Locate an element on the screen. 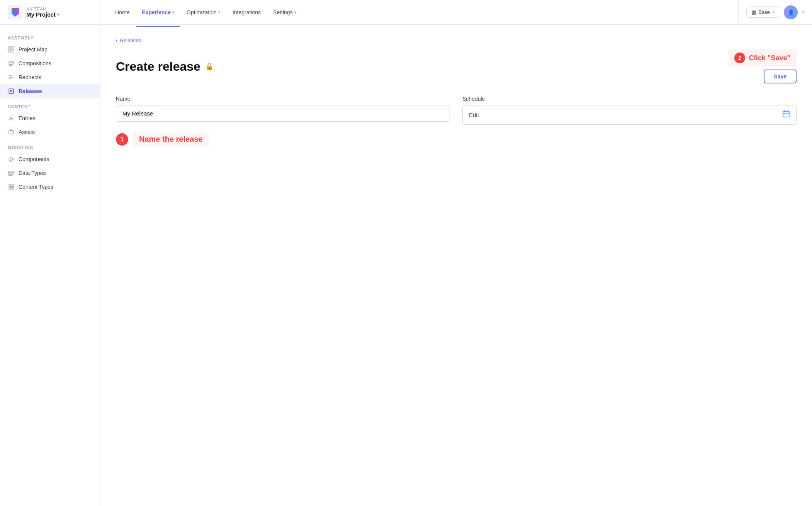 Image resolution: width=812 pixels, height=506 pixels. top-navigation: MY TEAM My Project ▾ Home Experience ▾ O… is located at coordinates (406, 12).